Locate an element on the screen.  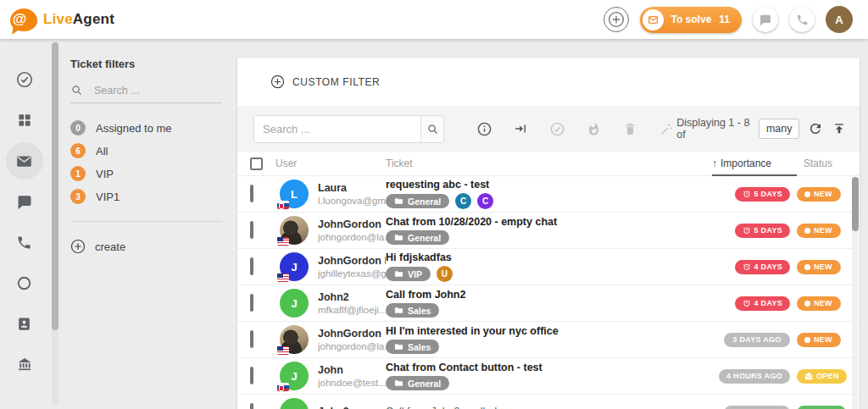
search-submit-button is located at coordinates (432, 129).